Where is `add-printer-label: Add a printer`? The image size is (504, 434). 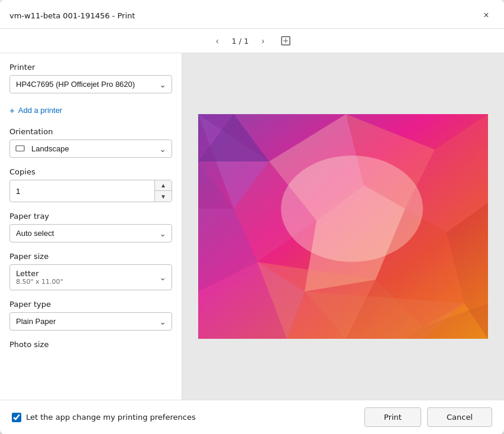 add-printer-label: Add a printer is located at coordinates (40, 110).